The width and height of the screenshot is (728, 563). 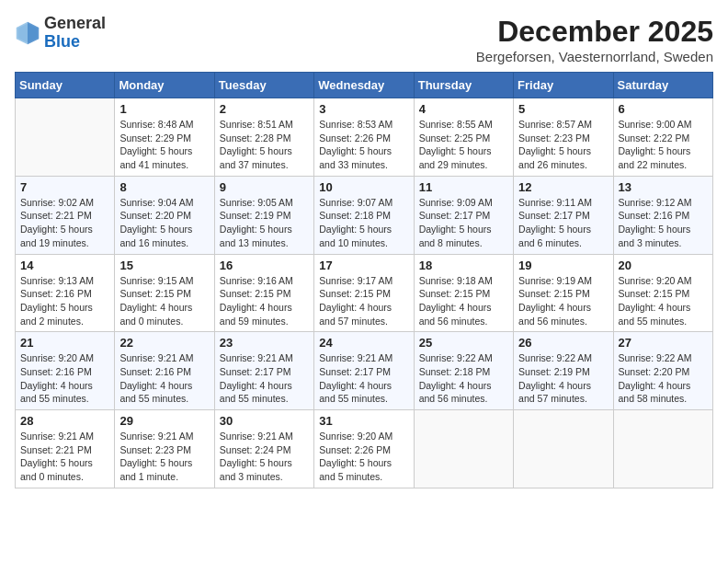 What do you see at coordinates (65, 449) in the screenshot?
I see `calendar-cell: 28Sunrise: 9:21 AM Sunset: 2:21 PM Dayli…` at bounding box center [65, 449].